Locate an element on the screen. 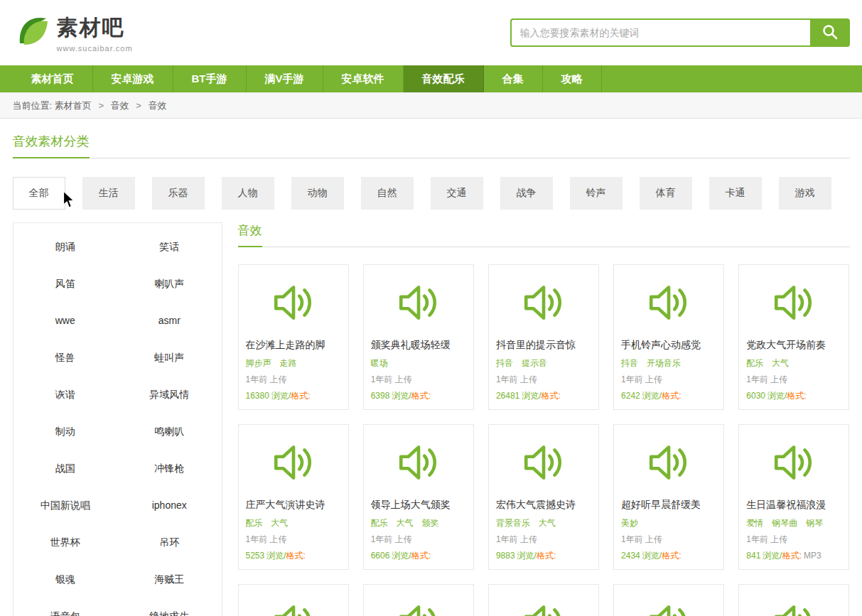 The height and width of the screenshot is (616, 862). side-tag: 吊环 is located at coordinates (169, 542).